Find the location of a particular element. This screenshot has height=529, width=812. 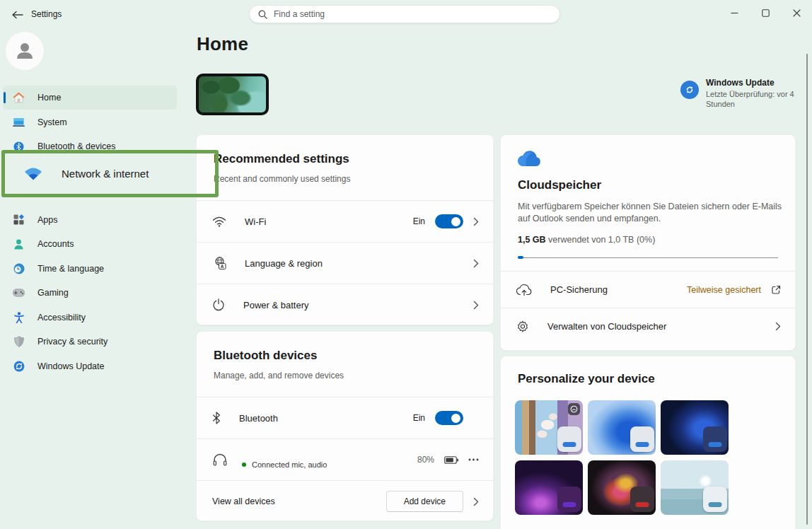

sidebar-item-label: System is located at coordinates (52, 122).